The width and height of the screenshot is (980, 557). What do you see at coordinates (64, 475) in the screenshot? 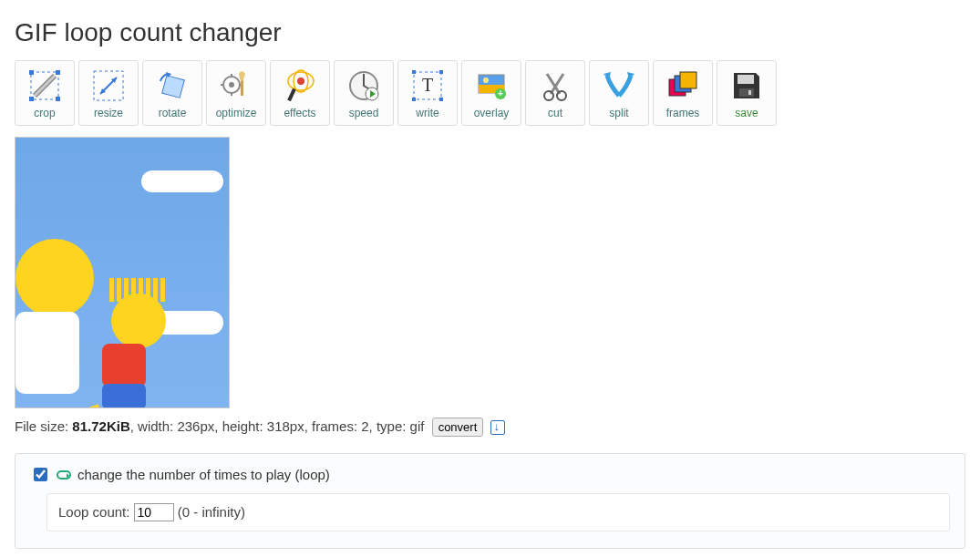
I see `loop-icon` at bounding box center [64, 475].